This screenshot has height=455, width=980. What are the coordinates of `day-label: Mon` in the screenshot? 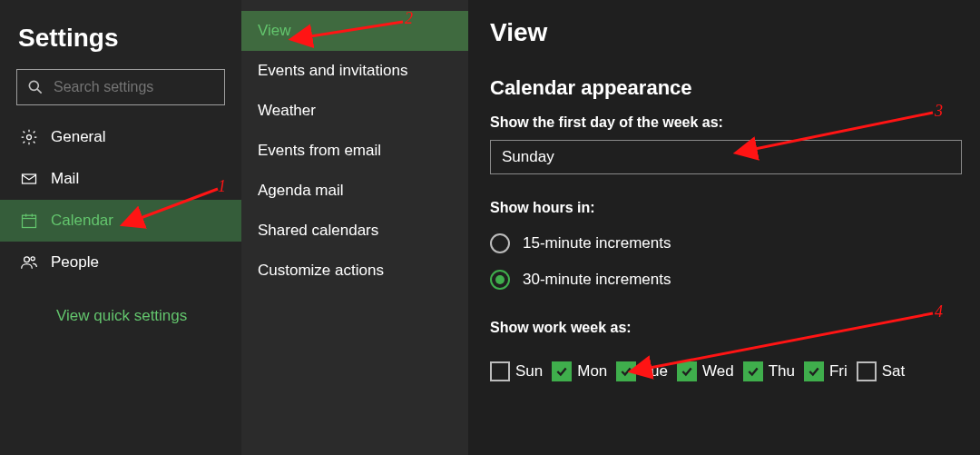 It's located at (592, 371).